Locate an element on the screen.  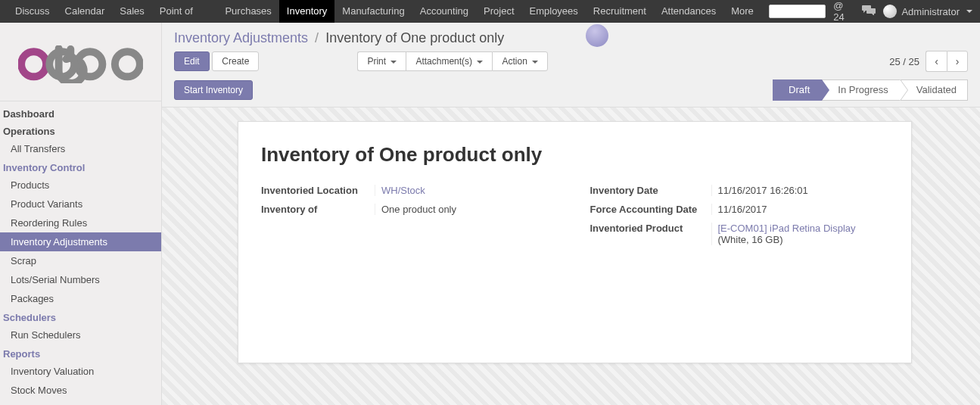
value-inventory-of: One product only is located at coordinates (468, 209).